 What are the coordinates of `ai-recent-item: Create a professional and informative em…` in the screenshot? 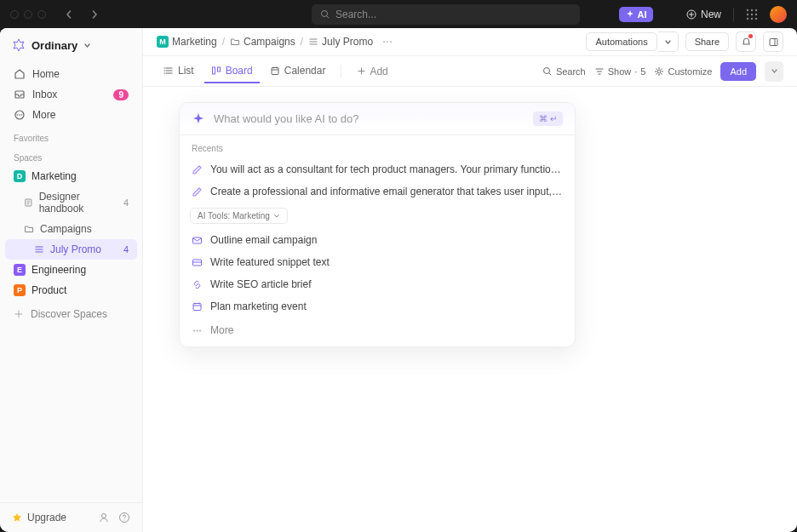 It's located at (377, 192).